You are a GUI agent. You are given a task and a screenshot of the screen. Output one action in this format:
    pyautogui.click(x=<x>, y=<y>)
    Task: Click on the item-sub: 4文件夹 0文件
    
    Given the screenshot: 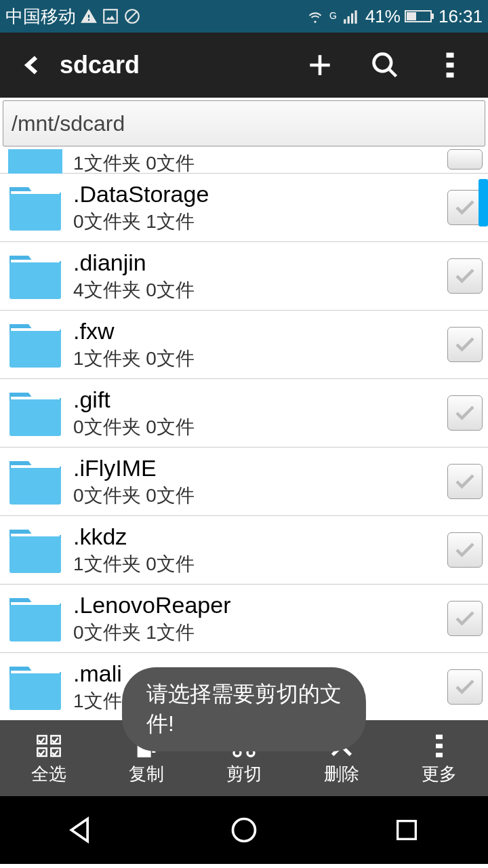 What is the action you would take?
    pyautogui.click(x=258, y=290)
    